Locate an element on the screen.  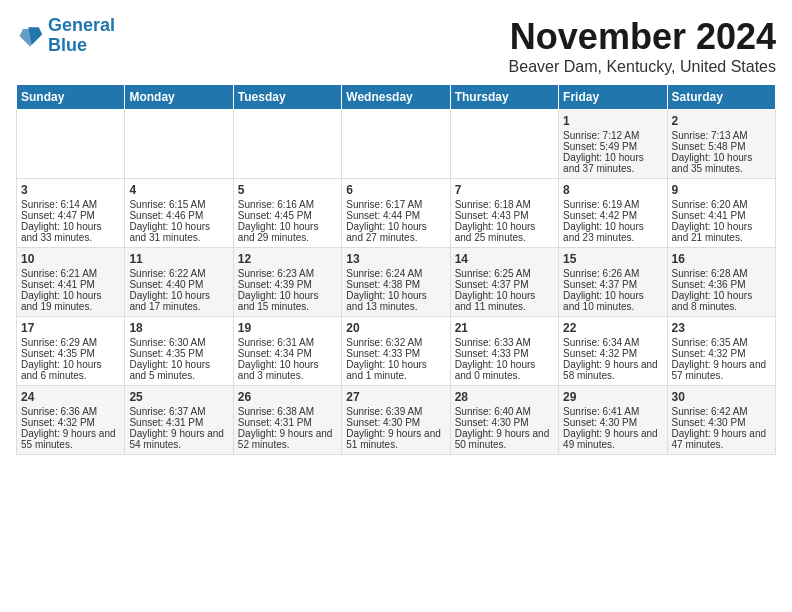
sunrise-text: Sunrise: 6:36 AM is located at coordinates (70, 412).